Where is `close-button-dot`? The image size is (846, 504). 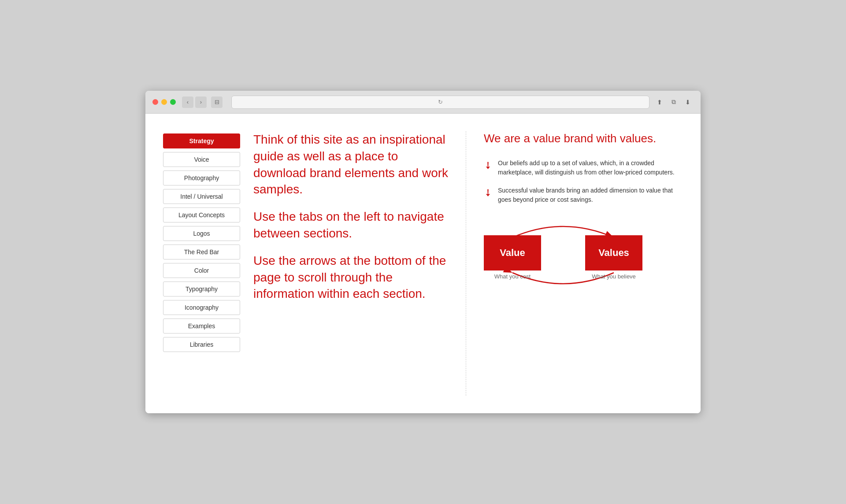
close-button-dot is located at coordinates (155, 102).